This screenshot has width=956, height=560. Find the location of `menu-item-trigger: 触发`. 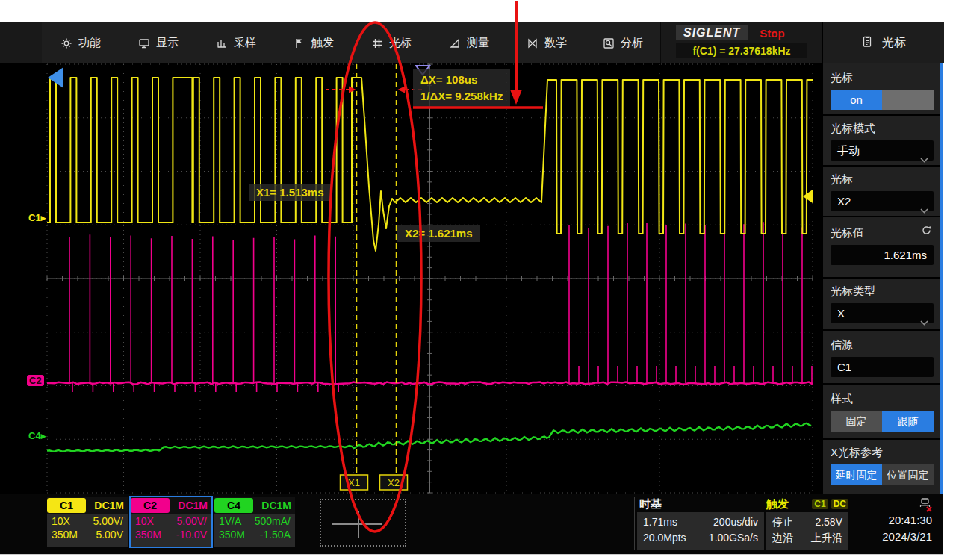

menu-item-trigger: 触发 is located at coordinates (314, 43).